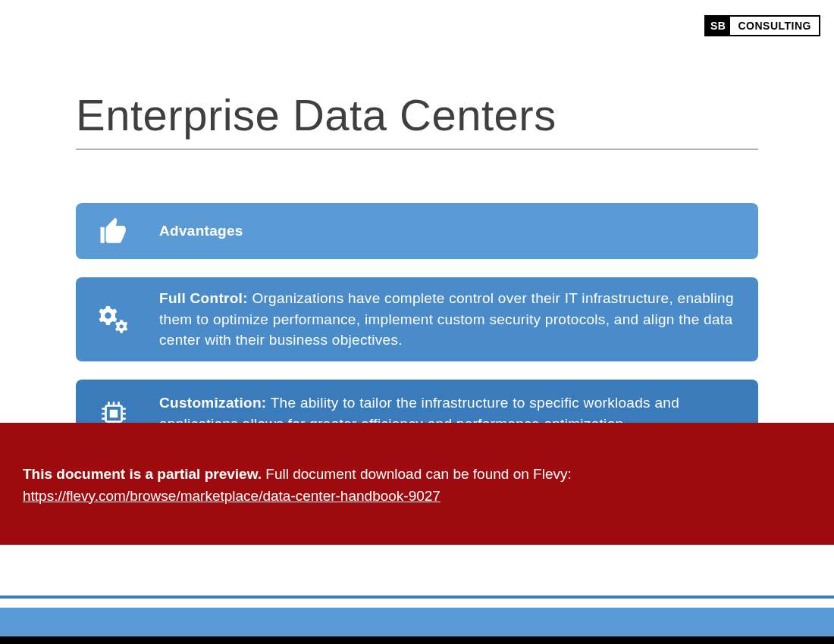  What do you see at coordinates (212, 403) in the screenshot?
I see `advantage-customization-title: Customization:` at bounding box center [212, 403].